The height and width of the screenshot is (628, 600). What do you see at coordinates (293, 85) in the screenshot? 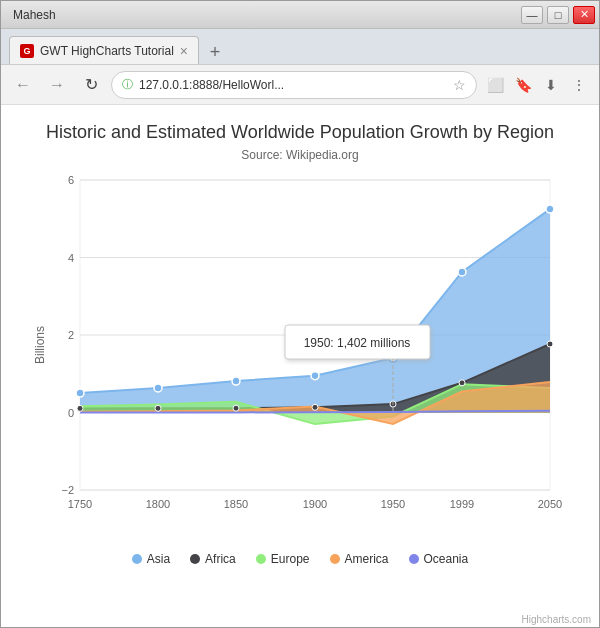
I see `address-text: 127.0.0.1:8888/HelloWorl...` at bounding box center [293, 85].